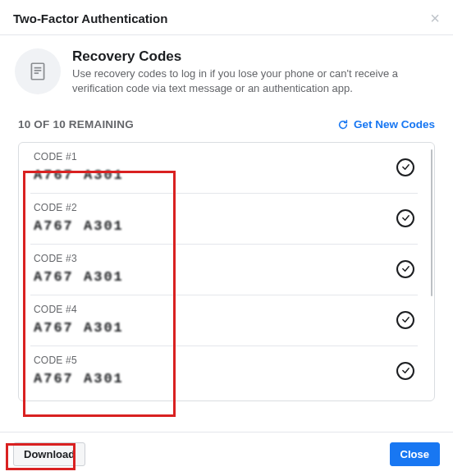  Describe the element at coordinates (224, 219) in the screenshot. I see `code-row: CODE #2A767 A301` at that location.